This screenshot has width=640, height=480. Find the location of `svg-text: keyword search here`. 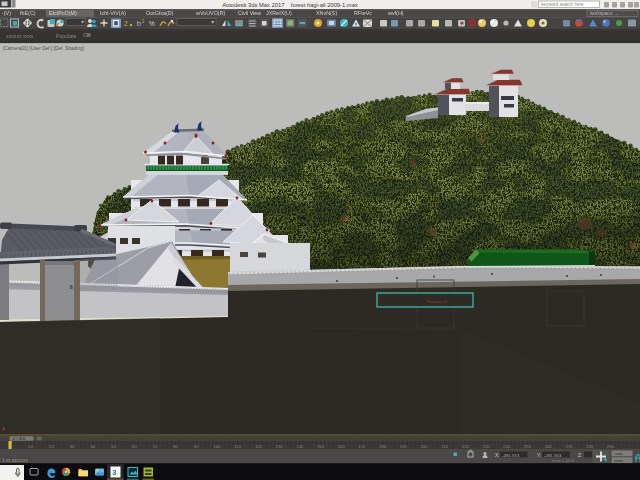

svg-text: keyword search here is located at coordinates (562, 4).